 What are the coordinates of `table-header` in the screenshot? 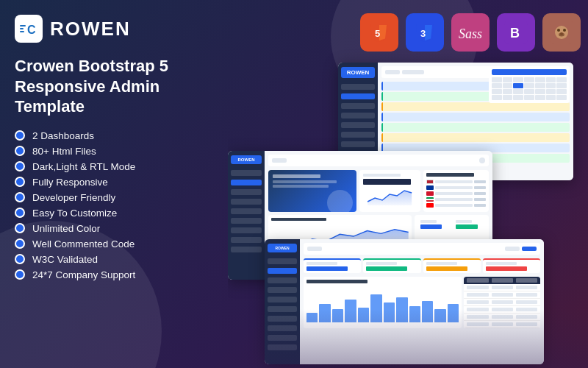 It's located at (502, 280).